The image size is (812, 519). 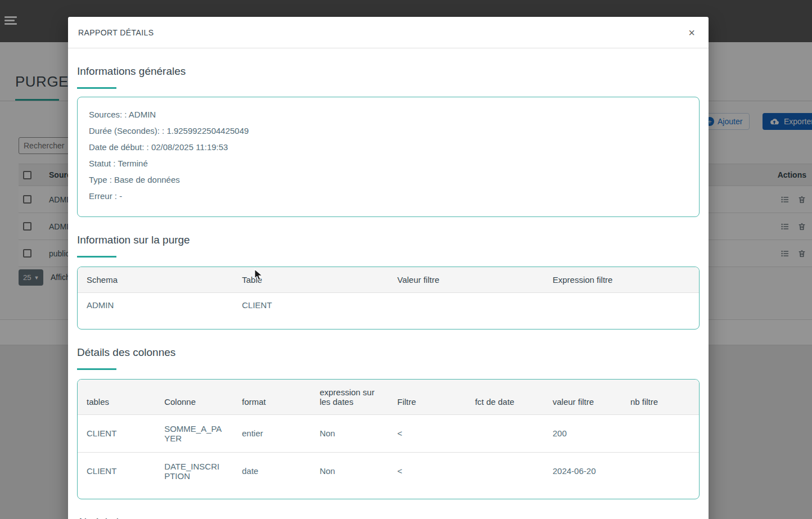 What do you see at coordinates (505, 397) in the screenshot?
I see `col-header-fct-date: fct de date` at bounding box center [505, 397].